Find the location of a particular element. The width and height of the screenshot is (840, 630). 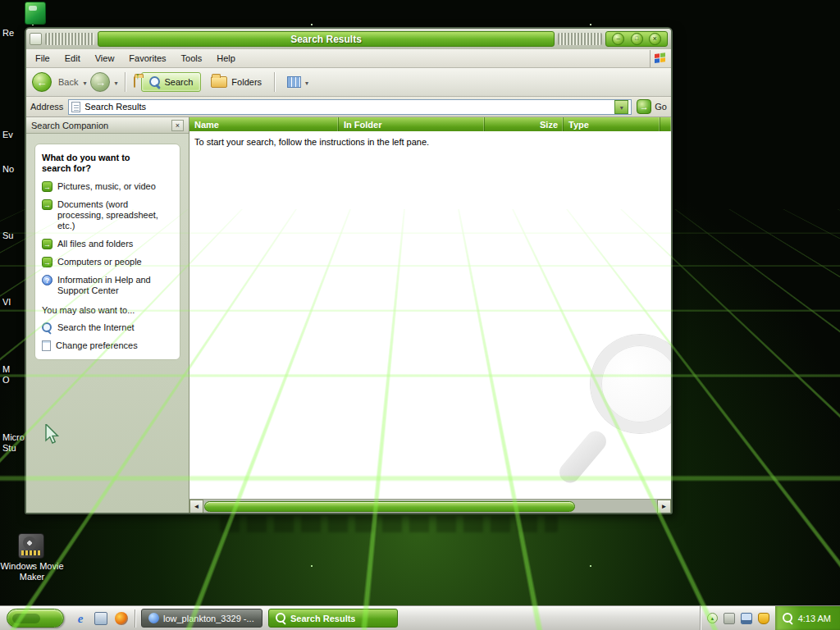

link-pictures-music-video: Pictures, music, or video is located at coordinates (107, 187).